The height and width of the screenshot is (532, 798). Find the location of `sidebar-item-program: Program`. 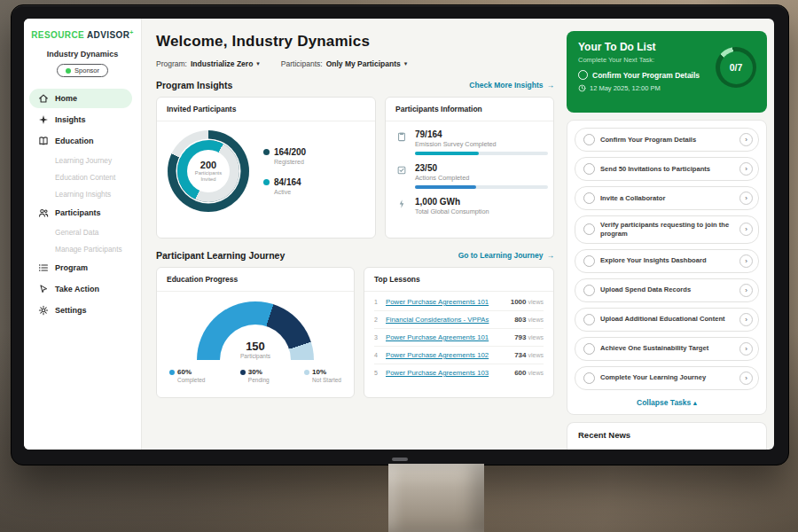

sidebar-item-program: Program is located at coordinates (81, 268).